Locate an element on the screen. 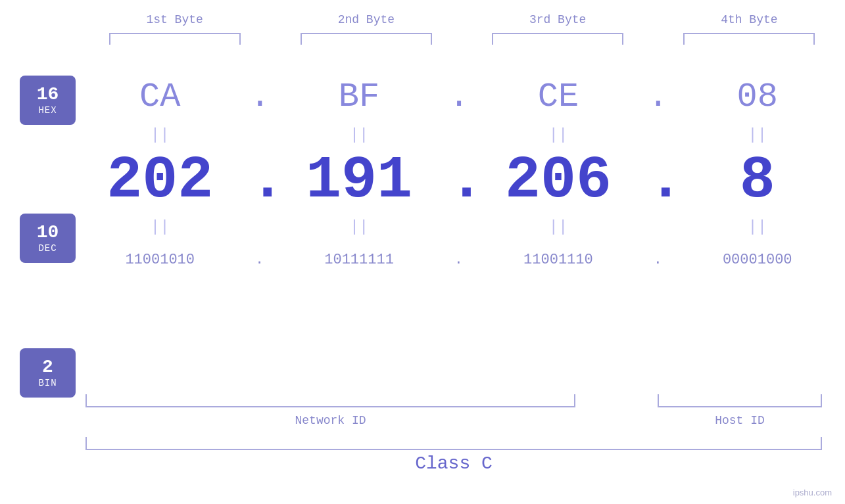 Image resolution: width=845 pixels, height=504 pixels. eq1-b3: || is located at coordinates (558, 135).